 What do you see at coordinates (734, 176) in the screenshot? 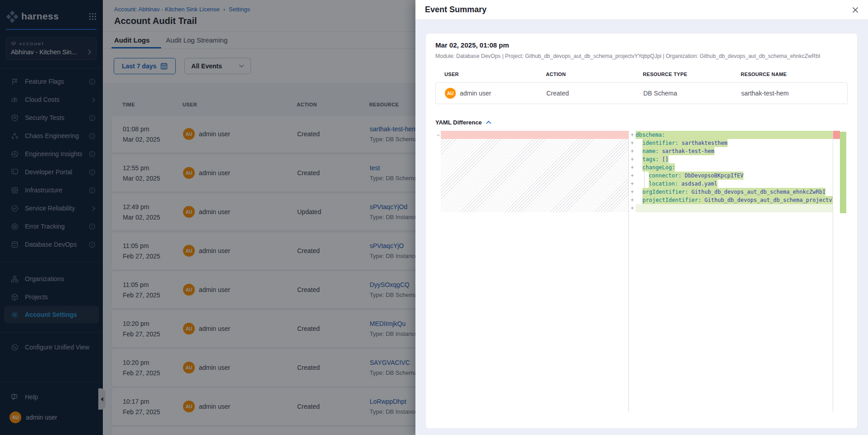
I see `diff-added-line: connector:DbDevopsoBKpcpIfEV` at bounding box center [734, 176].